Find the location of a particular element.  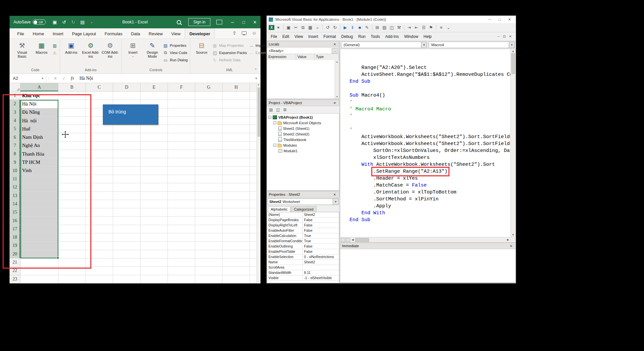

vba-maximize-button: □ is located at coordinates (500, 20).